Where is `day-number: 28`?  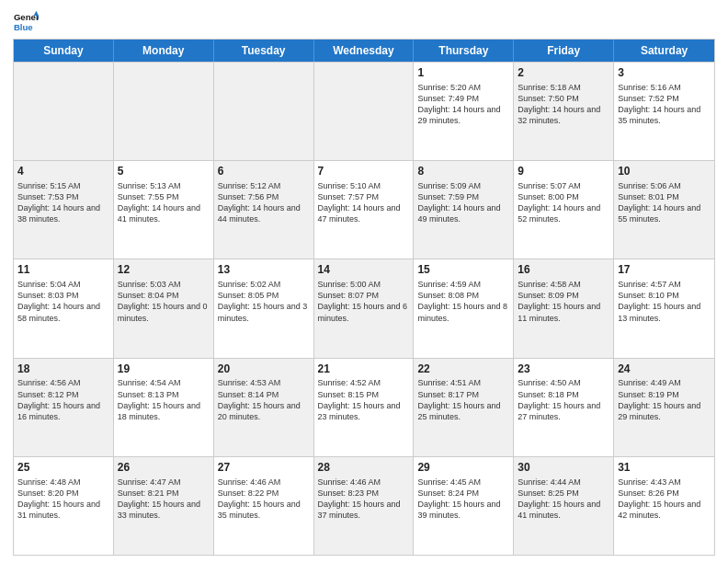
day-number: 28 is located at coordinates (364, 467).